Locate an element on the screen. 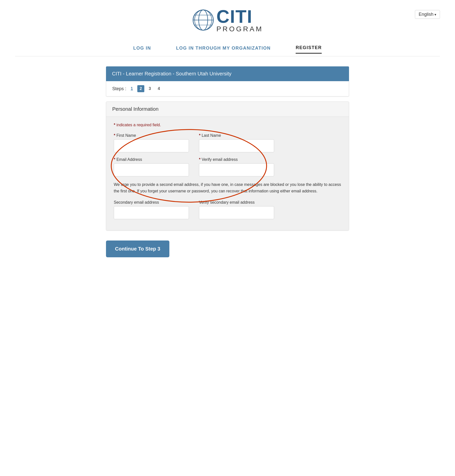 This screenshot has width=455, height=476. verify-secondary-input is located at coordinates (237, 213).